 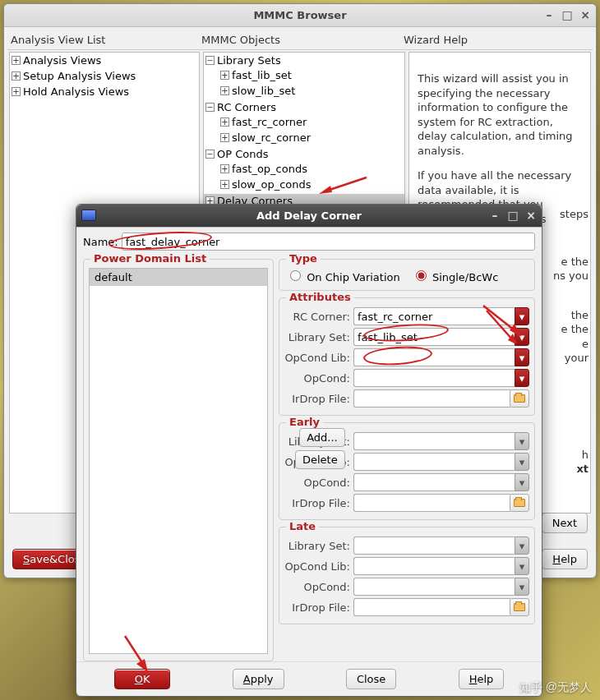 What do you see at coordinates (321, 297) in the screenshot?
I see `attributes-legend: Attributes` at bounding box center [321, 297].